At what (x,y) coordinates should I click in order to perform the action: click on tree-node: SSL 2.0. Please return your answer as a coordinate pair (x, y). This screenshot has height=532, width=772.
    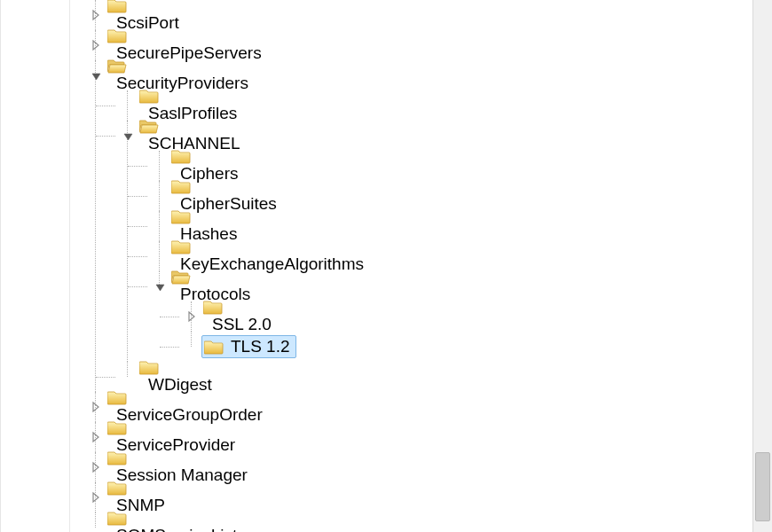
    Looking at the image, I should click on (469, 317).